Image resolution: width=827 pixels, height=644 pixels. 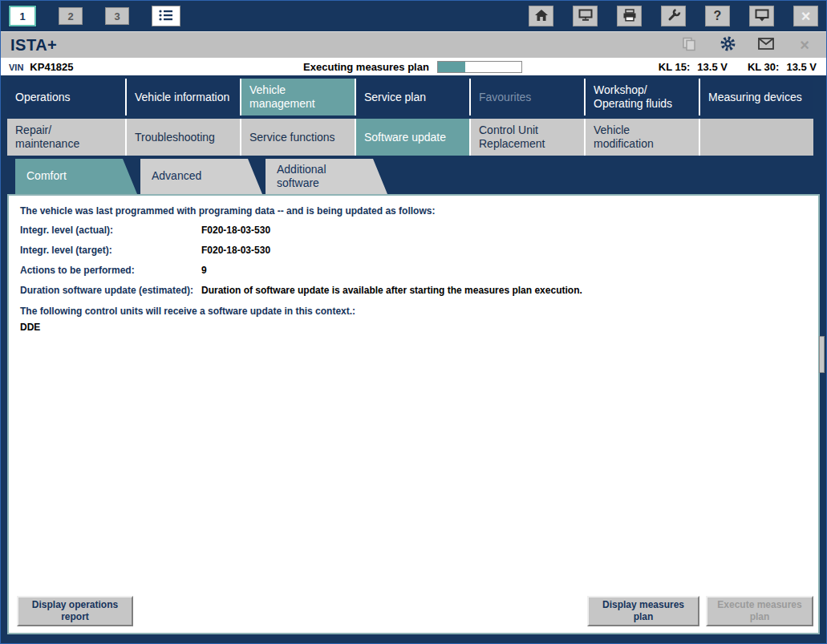 I want to click on execute-measures-plan-button: Execute measures plan, so click(x=760, y=611).